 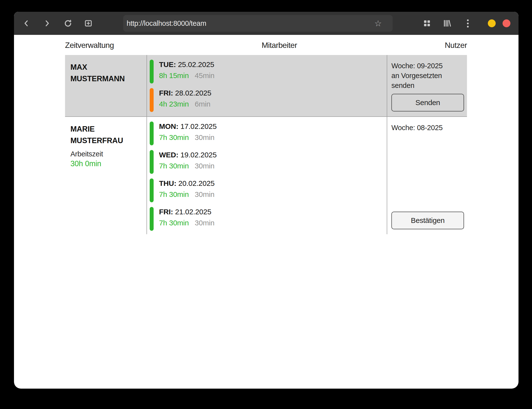 I want to click on browser-toolbar: ☆, so click(x=266, y=23).